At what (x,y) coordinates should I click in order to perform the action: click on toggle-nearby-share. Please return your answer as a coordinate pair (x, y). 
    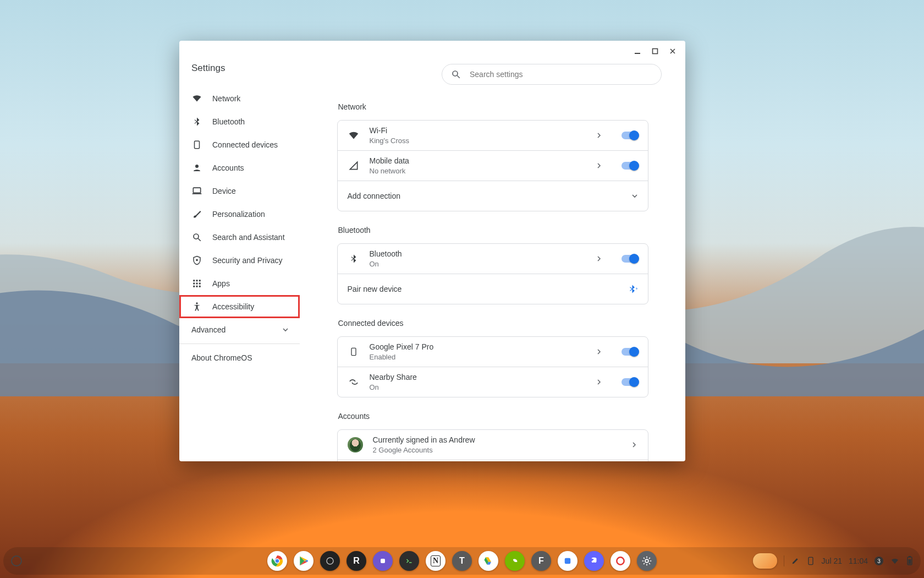
    Looking at the image, I should click on (630, 382).